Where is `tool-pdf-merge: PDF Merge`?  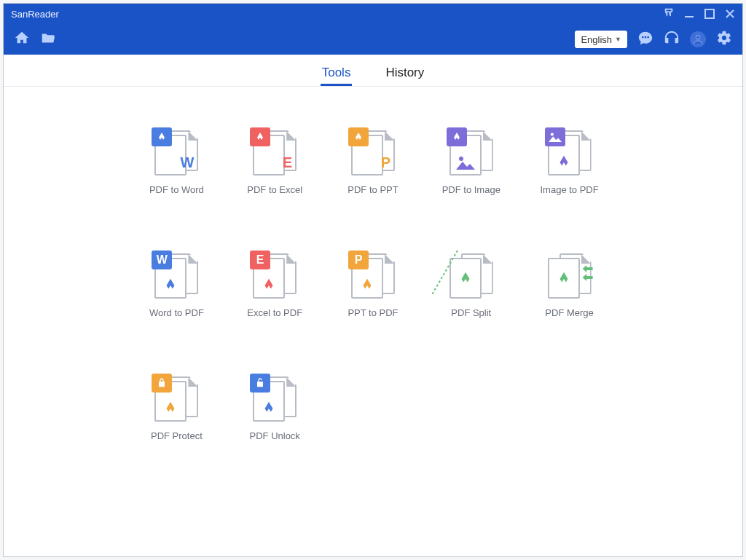
tool-pdf-merge: PDF Merge is located at coordinates (570, 285).